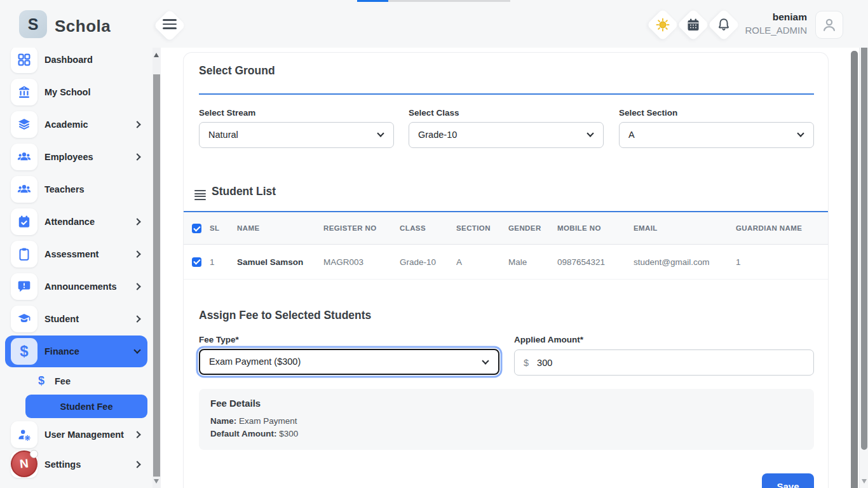 This screenshot has width=868, height=488. Describe the element at coordinates (717, 135) in the screenshot. I see `section-select: A` at that location.